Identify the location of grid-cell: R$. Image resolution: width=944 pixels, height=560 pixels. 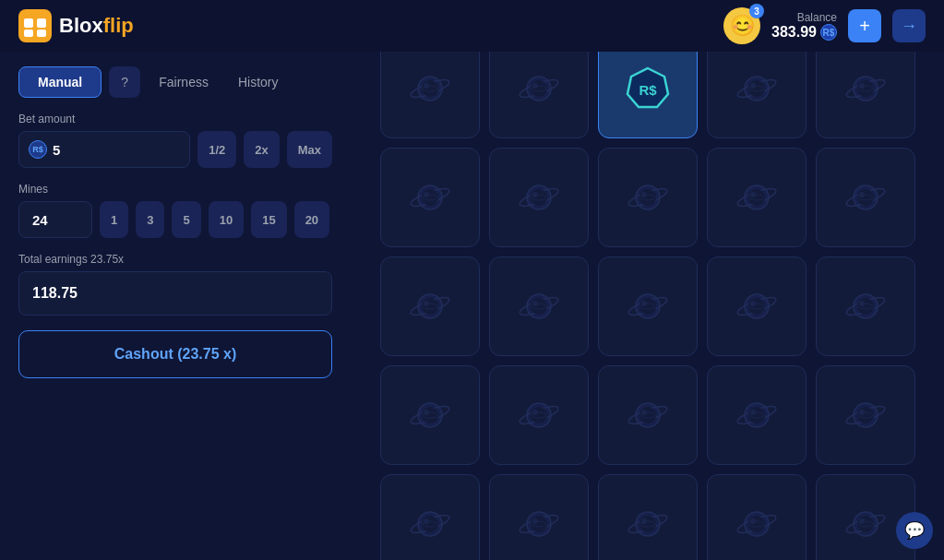
(648, 95).